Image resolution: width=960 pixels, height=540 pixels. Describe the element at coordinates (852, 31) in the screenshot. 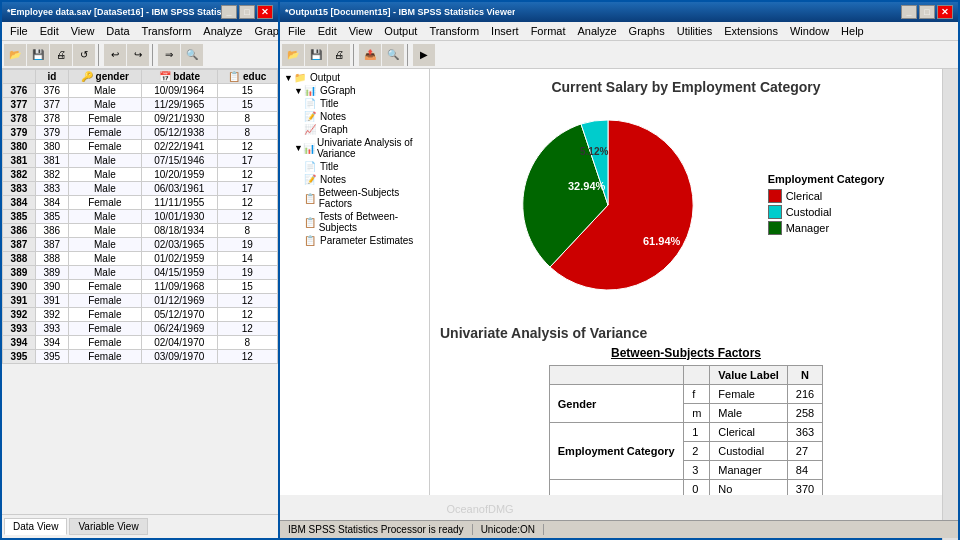

I see `vmenu-help: Help` at that location.